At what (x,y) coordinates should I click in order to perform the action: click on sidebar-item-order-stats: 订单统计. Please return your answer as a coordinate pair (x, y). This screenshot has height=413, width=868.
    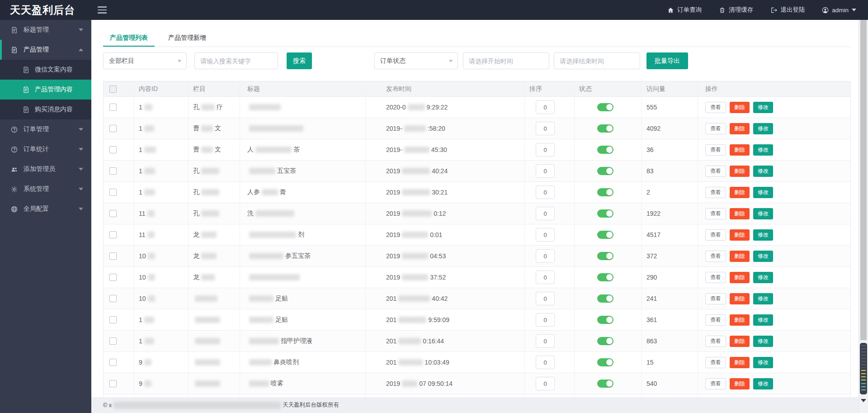
    Looking at the image, I should click on (46, 149).